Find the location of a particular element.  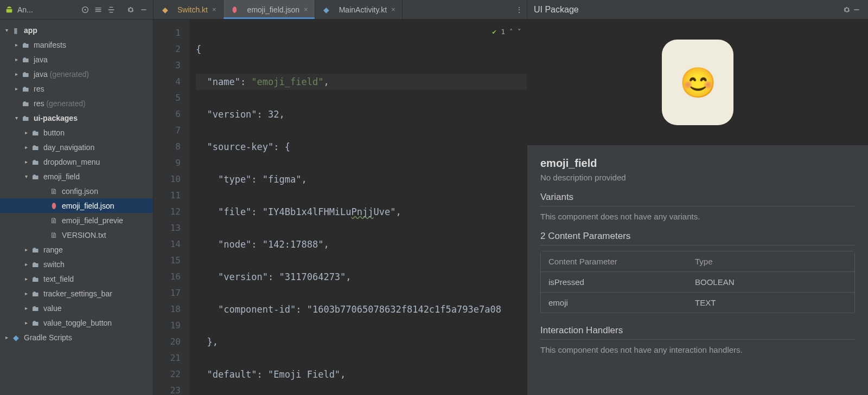

col-content-parameter: Content Parameter is located at coordinates (614, 261).